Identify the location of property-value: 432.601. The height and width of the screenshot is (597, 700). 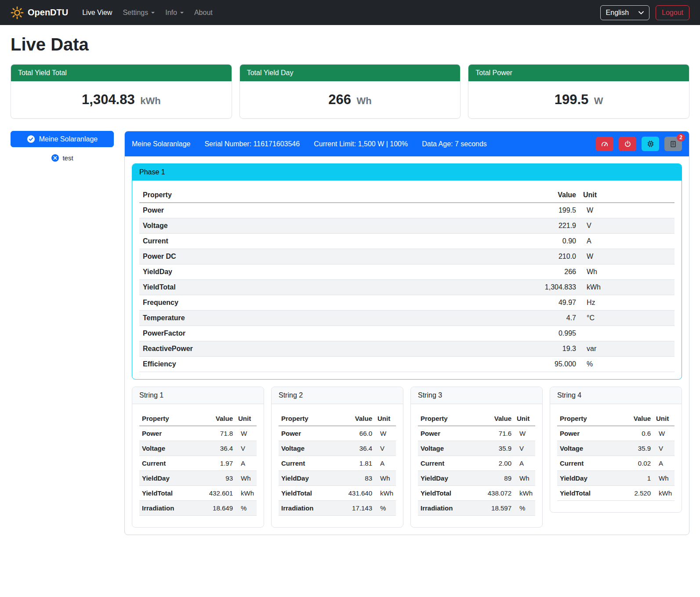
(219, 493).